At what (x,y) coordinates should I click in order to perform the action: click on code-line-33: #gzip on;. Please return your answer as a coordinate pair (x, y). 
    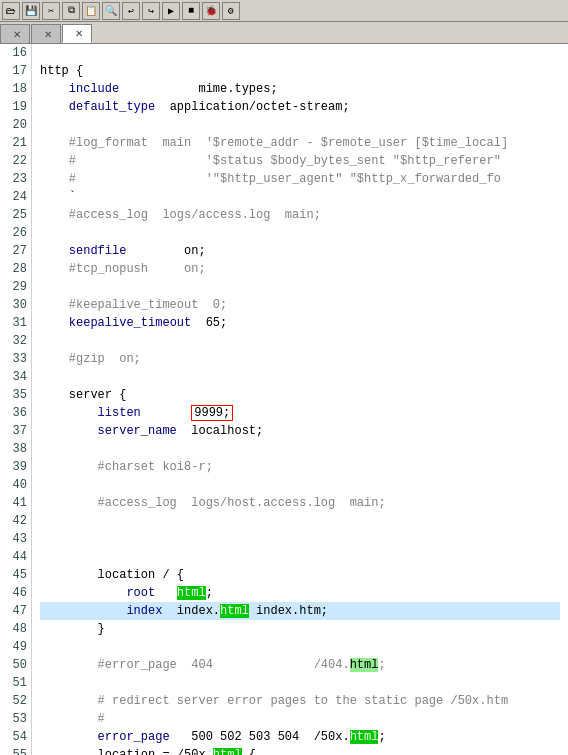
    Looking at the image, I should click on (300, 359).